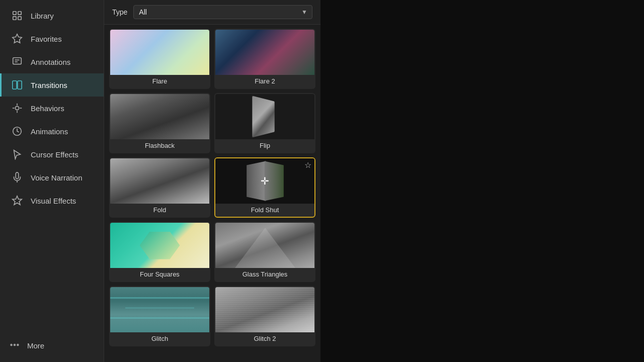 This screenshot has height=362, width=644. I want to click on sidebar-label-behaviors: Behaviors, so click(47, 109).